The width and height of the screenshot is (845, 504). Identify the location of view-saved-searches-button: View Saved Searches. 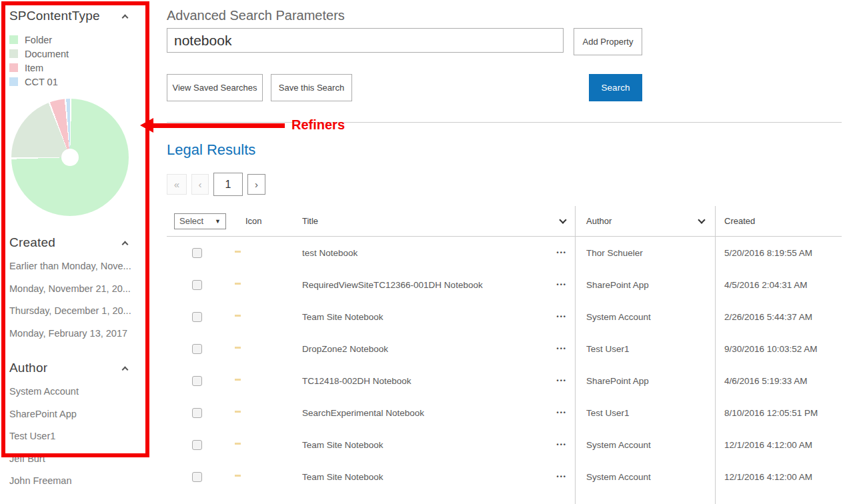
(215, 88).